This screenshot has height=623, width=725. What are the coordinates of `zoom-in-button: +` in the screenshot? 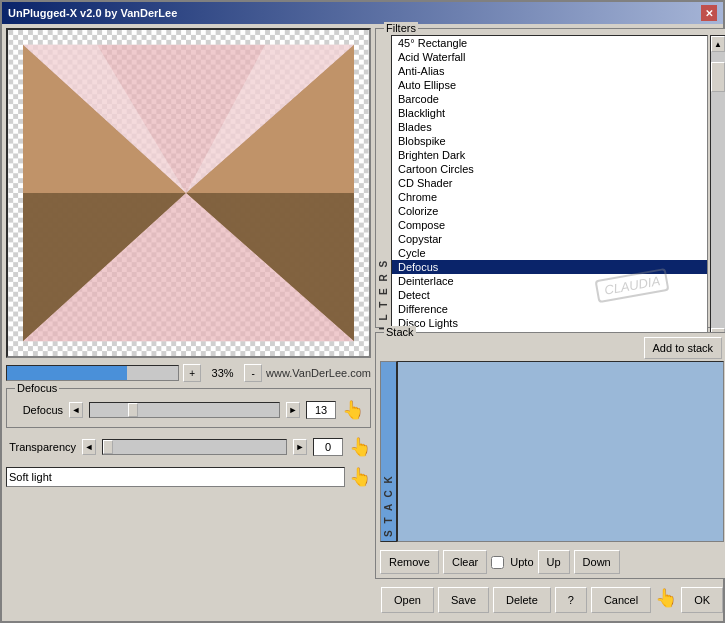 It's located at (192, 373).